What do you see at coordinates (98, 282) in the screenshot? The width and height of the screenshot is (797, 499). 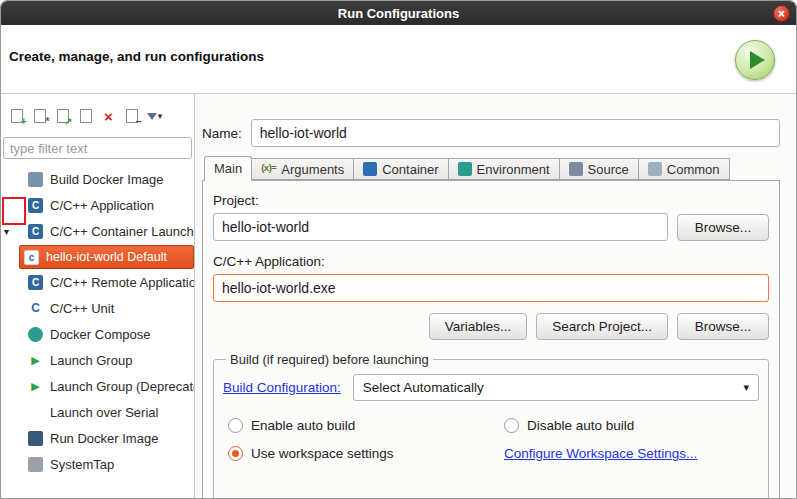 I see `tree-item-cpp-remote-application: C C/C++ Remote Application` at bounding box center [98, 282].